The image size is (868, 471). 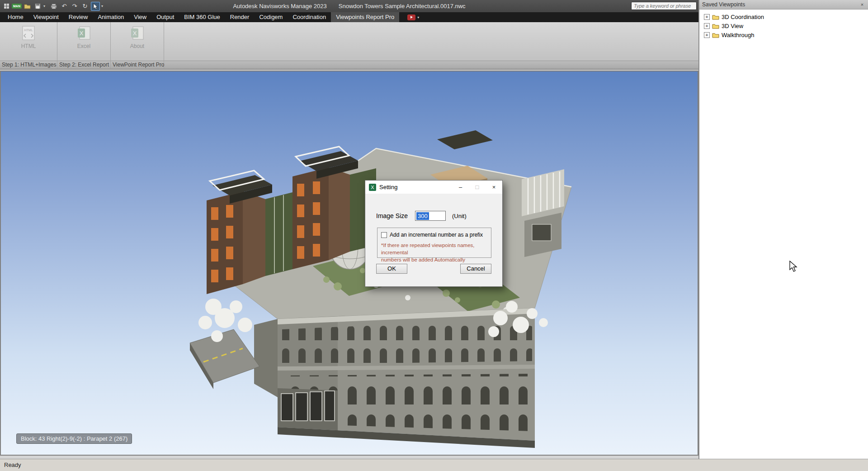 I want to click on select-tool-icon, so click(x=95, y=6).